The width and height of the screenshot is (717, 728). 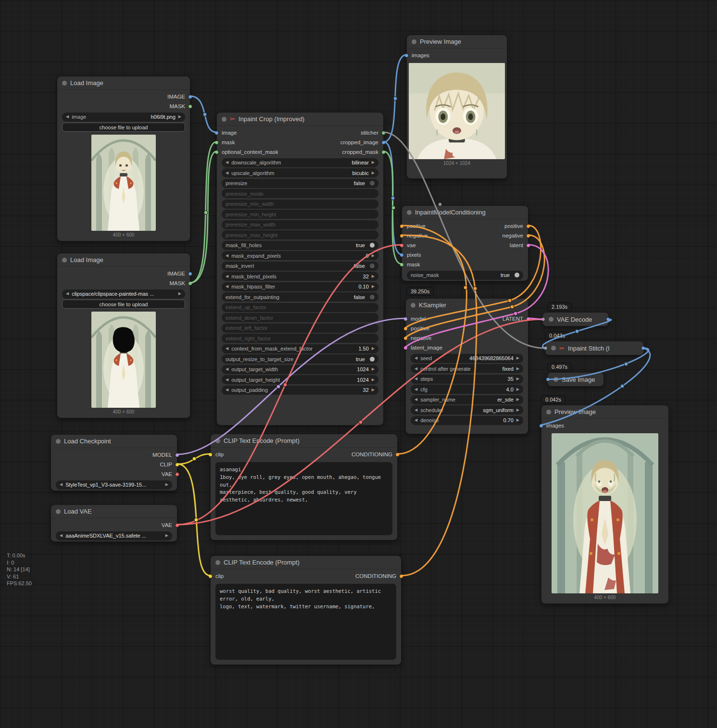 What do you see at coordinates (124, 117) in the screenshot?
I see `widget-image-combo: ◀ image h06i9t.png ▶` at bounding box center [124, 117].